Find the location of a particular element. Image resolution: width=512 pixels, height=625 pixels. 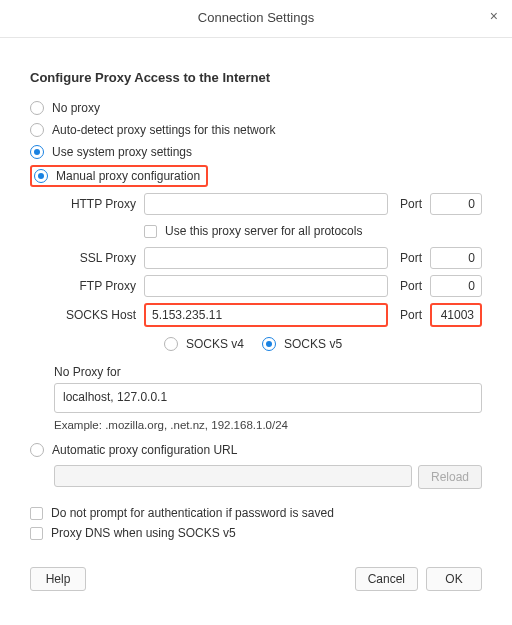

ftp-port-input is located at coordinates (456, 286).